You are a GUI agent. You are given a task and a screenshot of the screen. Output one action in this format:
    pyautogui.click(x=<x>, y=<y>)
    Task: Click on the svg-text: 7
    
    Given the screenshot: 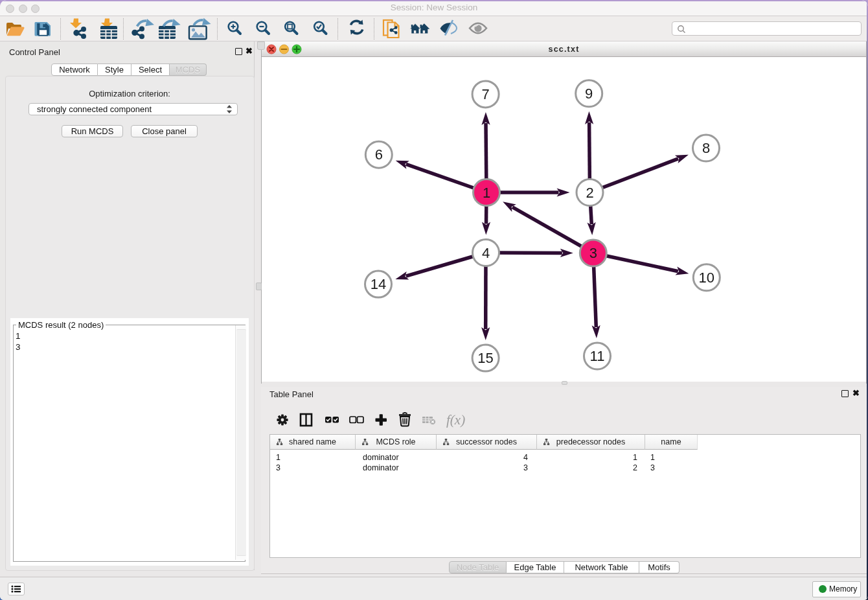 What is the action you would take?
    pyautogui.click(x=485, y=95)
    